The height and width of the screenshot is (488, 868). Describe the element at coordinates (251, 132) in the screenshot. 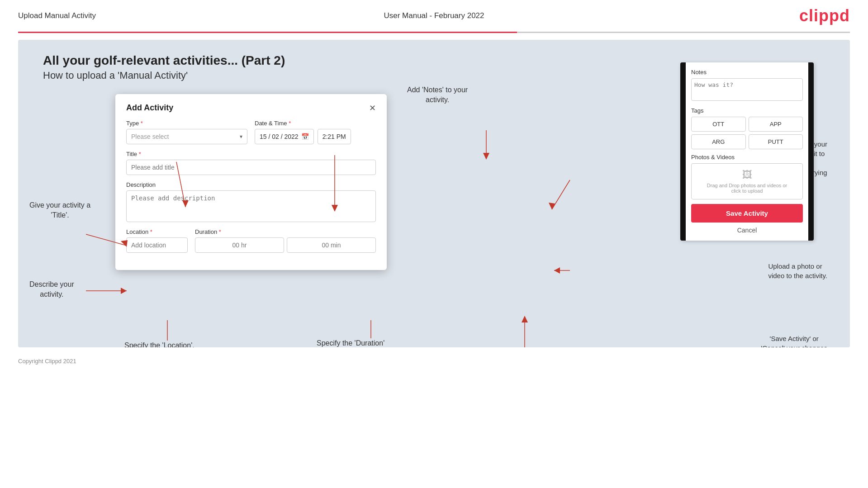

I see `type-datetime-row: Type * Please select ▾ Date & Time * 15 …` at that location.